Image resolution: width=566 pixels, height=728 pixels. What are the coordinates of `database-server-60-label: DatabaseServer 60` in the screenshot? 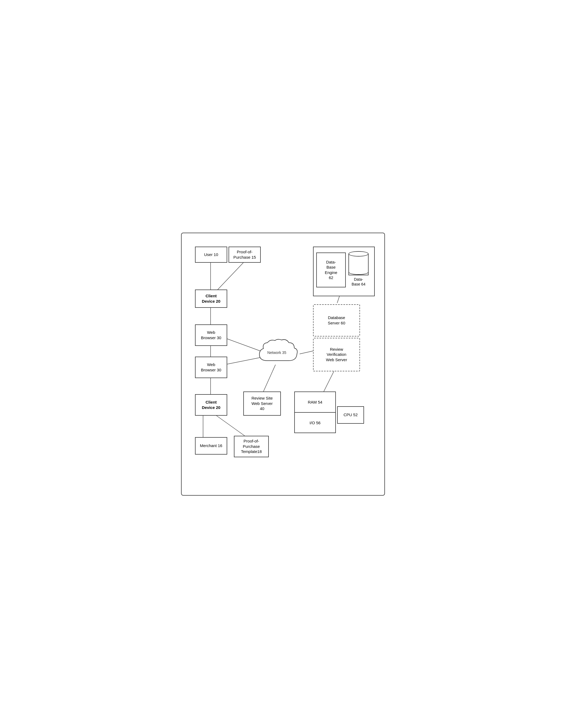 It's located at (336, 320).